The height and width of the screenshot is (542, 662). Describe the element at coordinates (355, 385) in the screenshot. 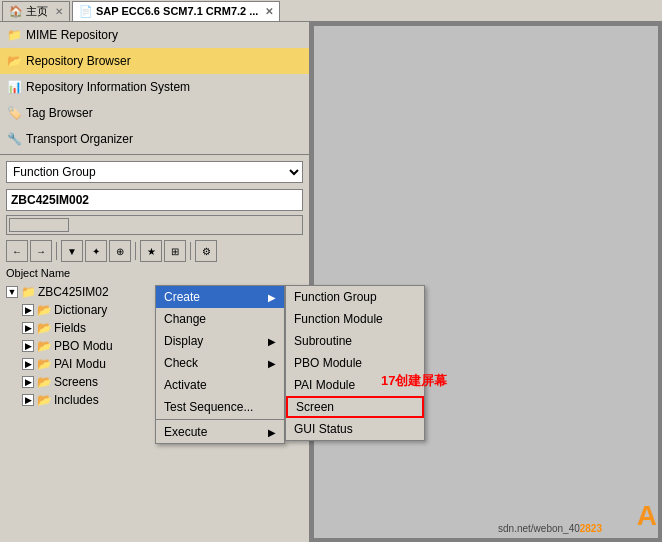

I see `sub-pai-module: PAI Module 17创建屏幕` at that location.